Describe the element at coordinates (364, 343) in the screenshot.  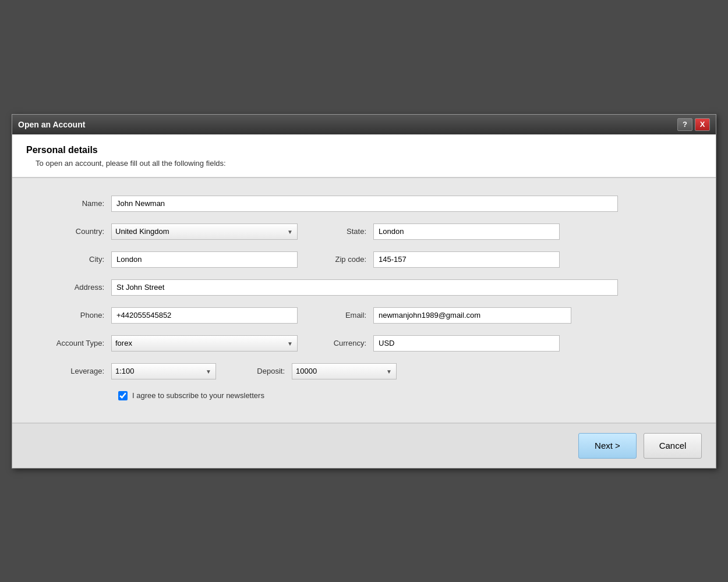
I see `account-currency-row: Account Type: forex stocks crypto Curren…` at that location.